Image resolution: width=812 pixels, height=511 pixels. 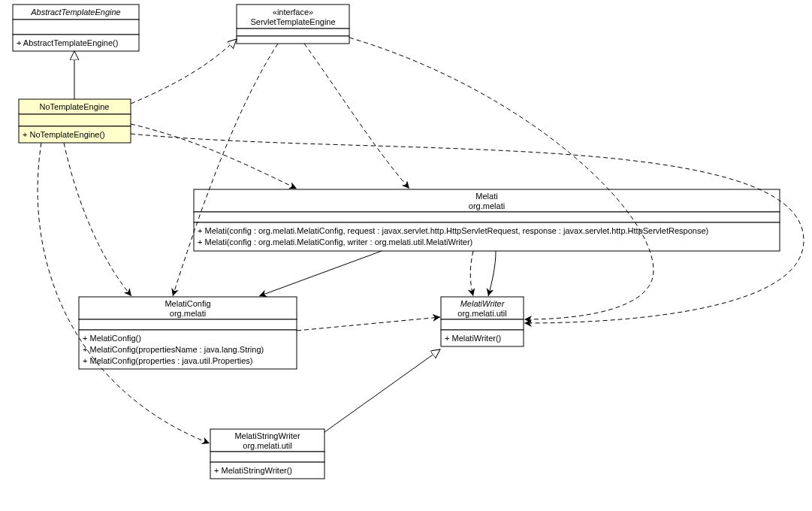 I want to click on class-melati: Melati org.melati + Melati(config : org.…, so click(x=487, y=220).